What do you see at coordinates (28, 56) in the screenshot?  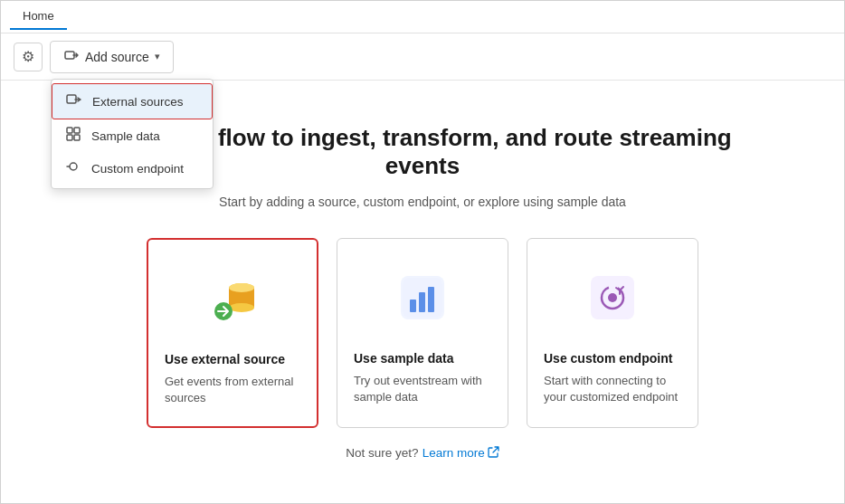 I see `gear-icon: ⚙` at bounding box center [28, 56].